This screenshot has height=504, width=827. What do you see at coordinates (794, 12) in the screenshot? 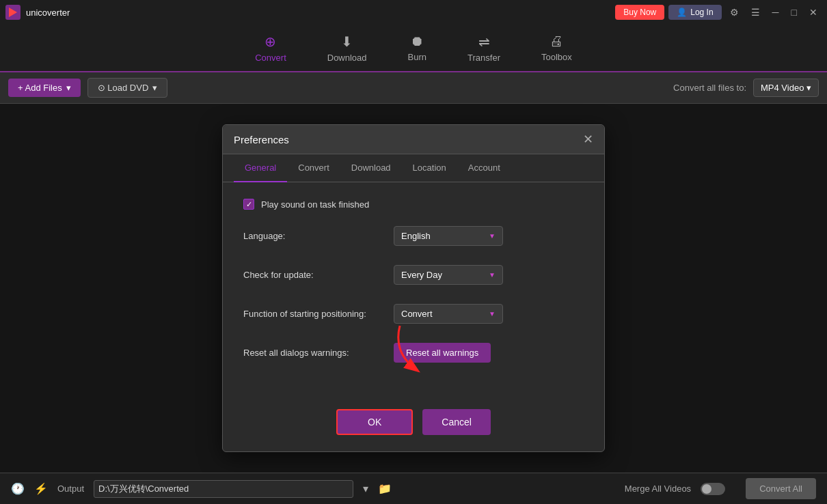
I see `maximize-button: □` at bounding box center [794, 12].